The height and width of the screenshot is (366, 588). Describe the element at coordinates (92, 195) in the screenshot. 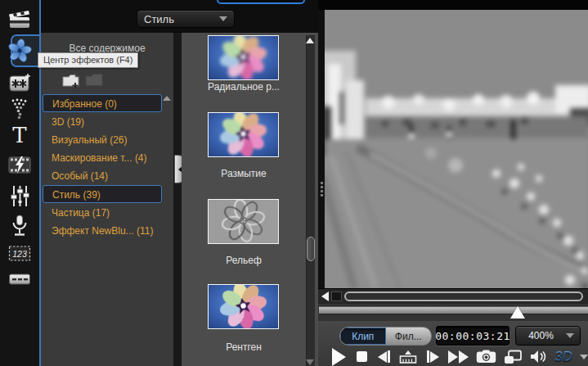

I see `category-count: (39)` at that location.